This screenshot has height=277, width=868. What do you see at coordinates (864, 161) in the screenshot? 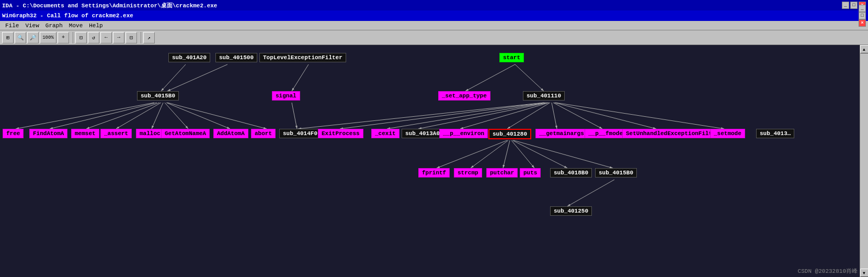
I see `scrollbar-right: ▲ ▼` at bounding box center [864, 161].